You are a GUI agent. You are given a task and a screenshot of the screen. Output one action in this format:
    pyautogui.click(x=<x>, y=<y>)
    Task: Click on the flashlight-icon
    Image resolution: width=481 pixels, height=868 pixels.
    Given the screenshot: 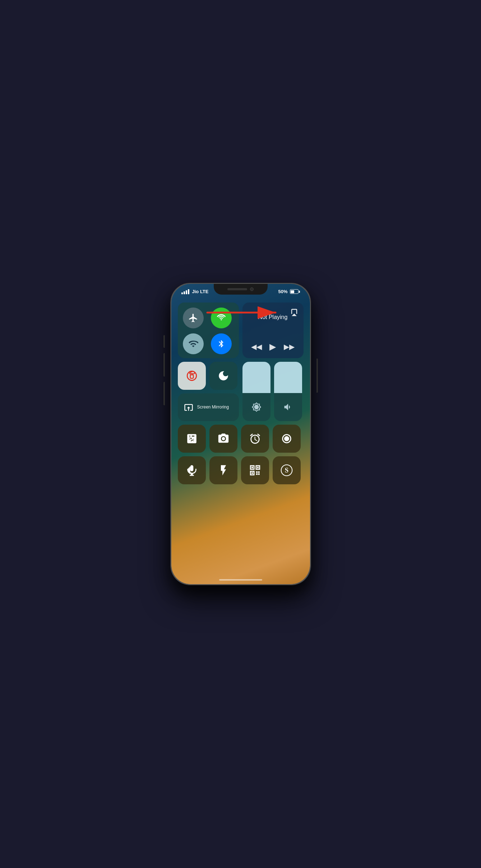 What is the action you would take?
    pyautogui.click(x=223, y=470)
    